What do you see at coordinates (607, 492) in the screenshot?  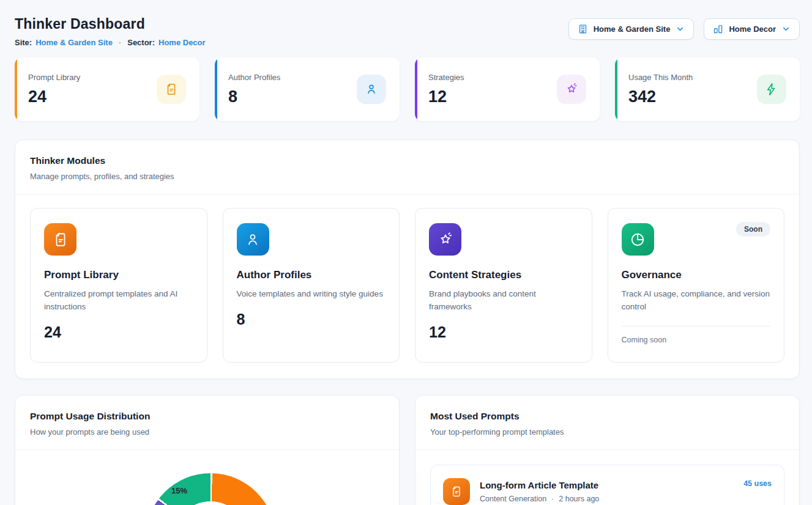 I see `prompt-text: Long-form Article Template Content Gener…` at bounding box center [607, 492].